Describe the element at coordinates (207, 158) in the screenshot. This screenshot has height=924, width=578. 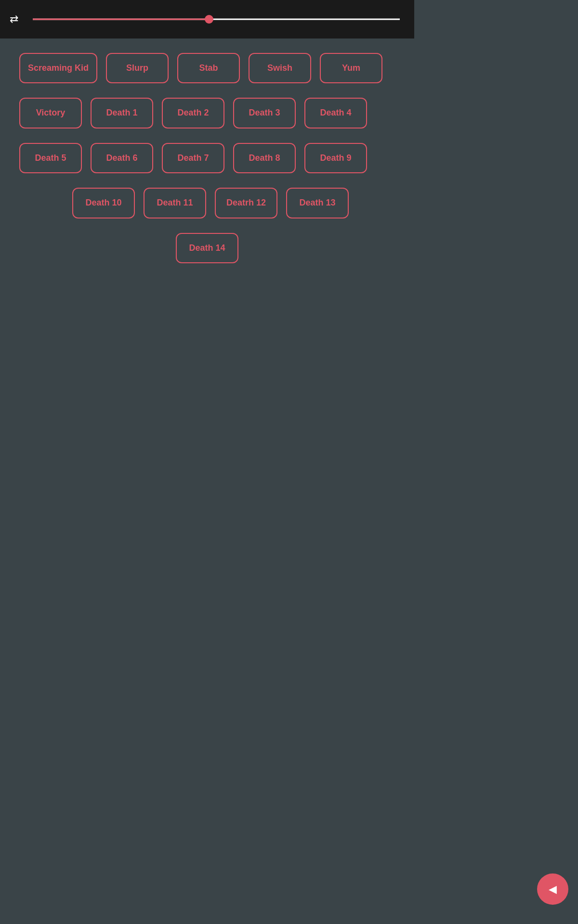
I see `button-row-3: Death 5 Death 6 Death 7 Death 8 Death 9` at that location.